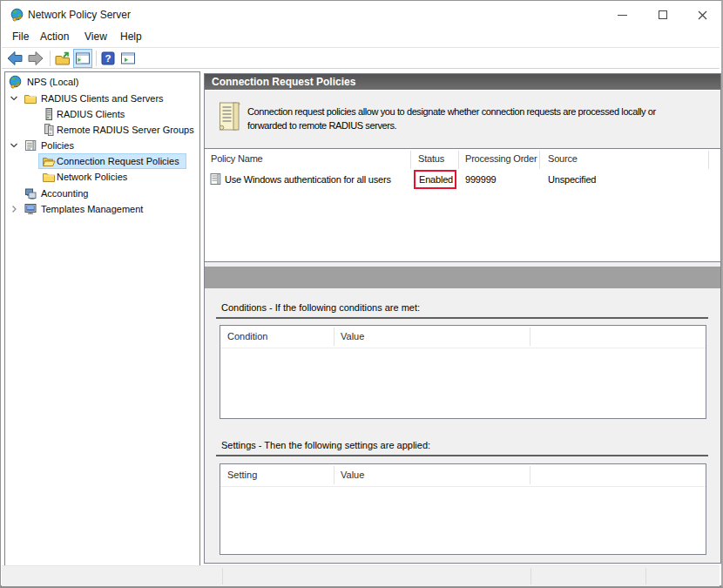 The image size is (723, 588). Describe the element at coordinates (103, 209) in the screenshot. I see `tree-item-templates-management: Templates Management` at that location.